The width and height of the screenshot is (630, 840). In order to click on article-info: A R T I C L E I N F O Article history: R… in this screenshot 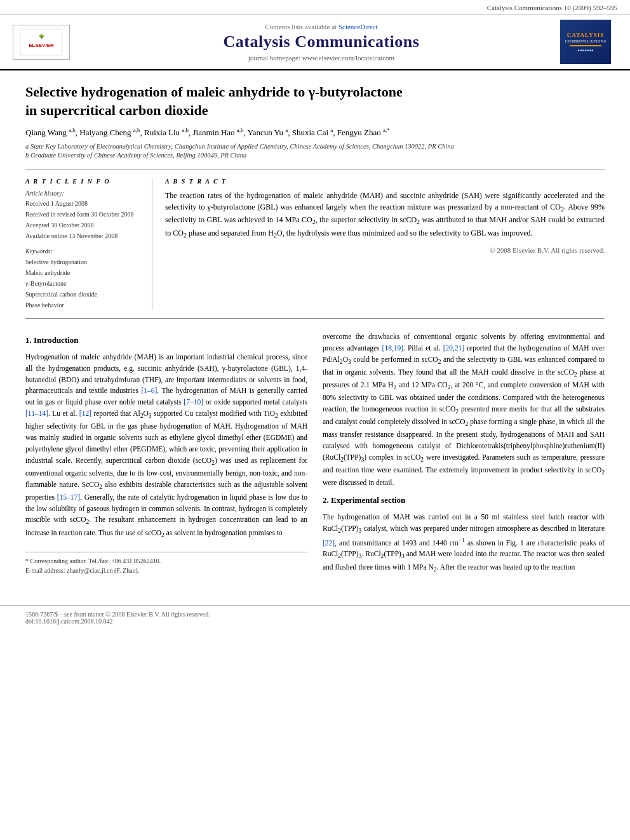, I will do `click(89, 244)`.